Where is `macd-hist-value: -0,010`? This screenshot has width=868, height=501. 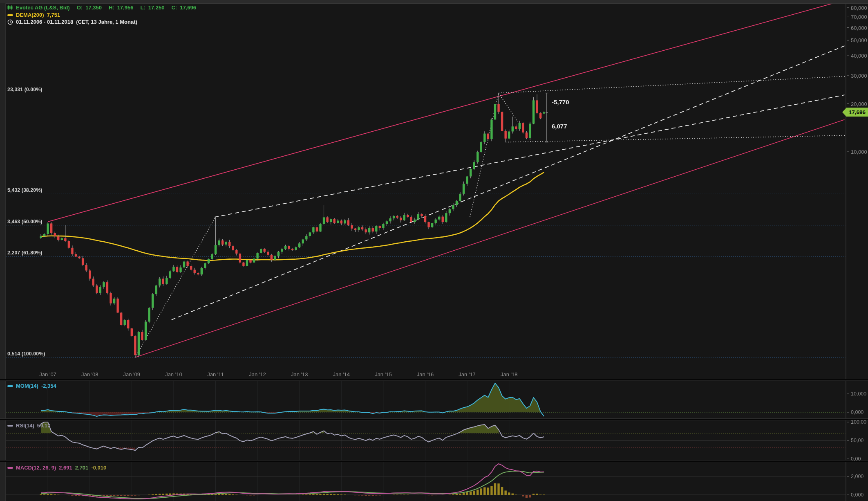
macd-hist-value: -0,010 is located at coordinates (99, 468).